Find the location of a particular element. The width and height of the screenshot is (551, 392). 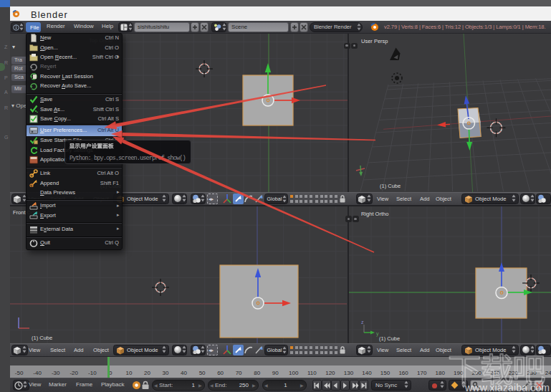

svg-text: z is located at coordinates (363, 322).